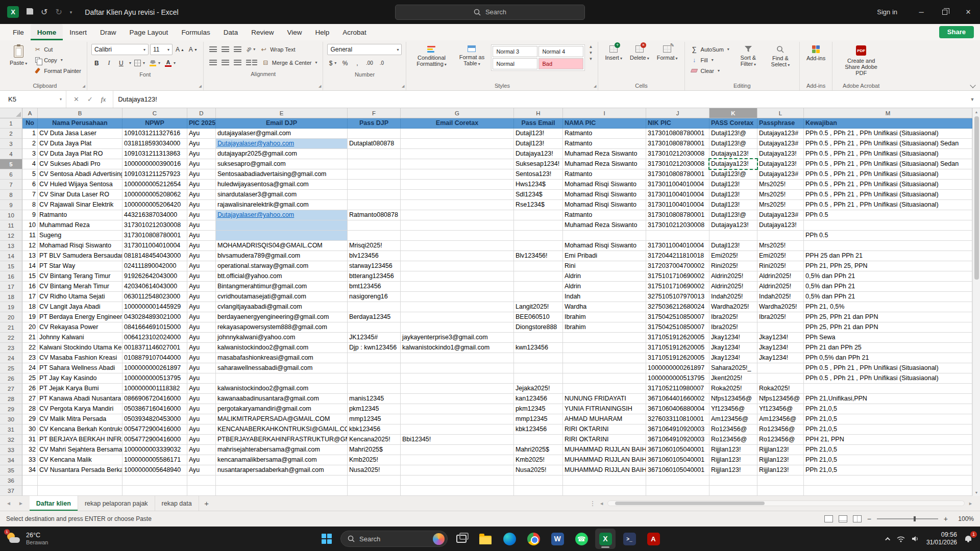  Describe the element at coordinates (11, 113) in the screenshot. I see `select-all-corner` at that location.